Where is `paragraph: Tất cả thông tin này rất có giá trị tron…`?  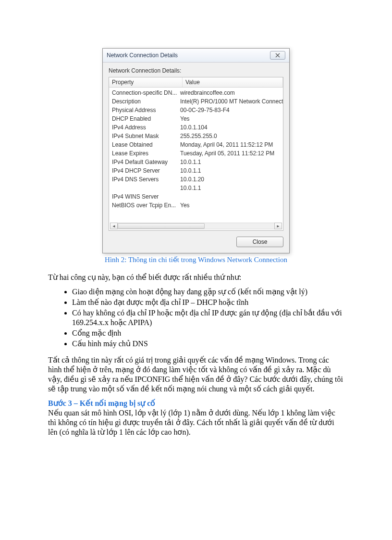 paragraph: Tất cả thông tin này rất có giá trị tron… is located at coordinates (196, 375).